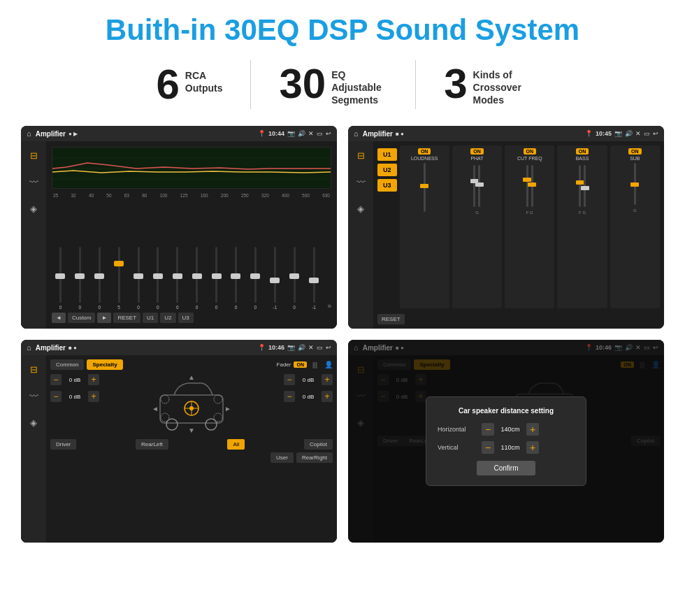 The image size is (685, 616). I want to click on common-tab-3: Common, so click(67, 365).